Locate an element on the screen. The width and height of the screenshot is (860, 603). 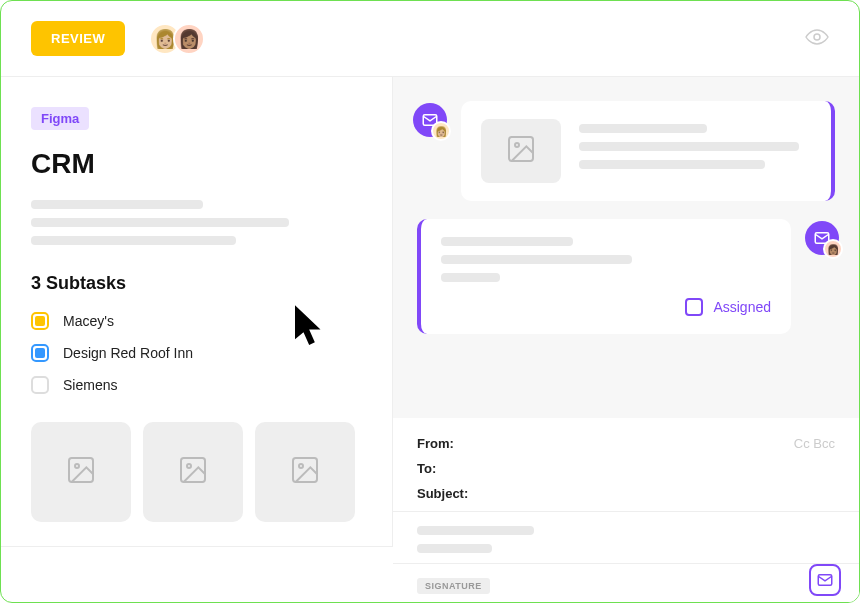
compose-to-row: To: is located at coordinates (626, 468).